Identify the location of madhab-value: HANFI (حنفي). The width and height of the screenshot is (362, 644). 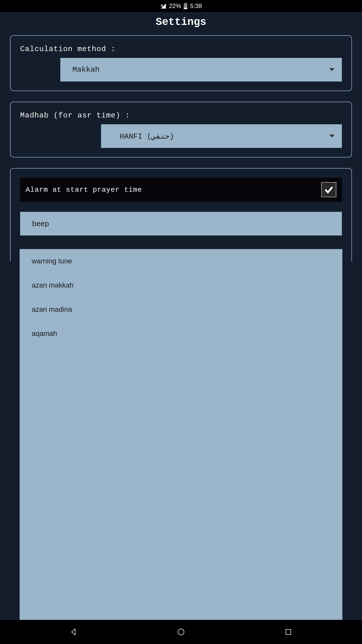
(147, 136).